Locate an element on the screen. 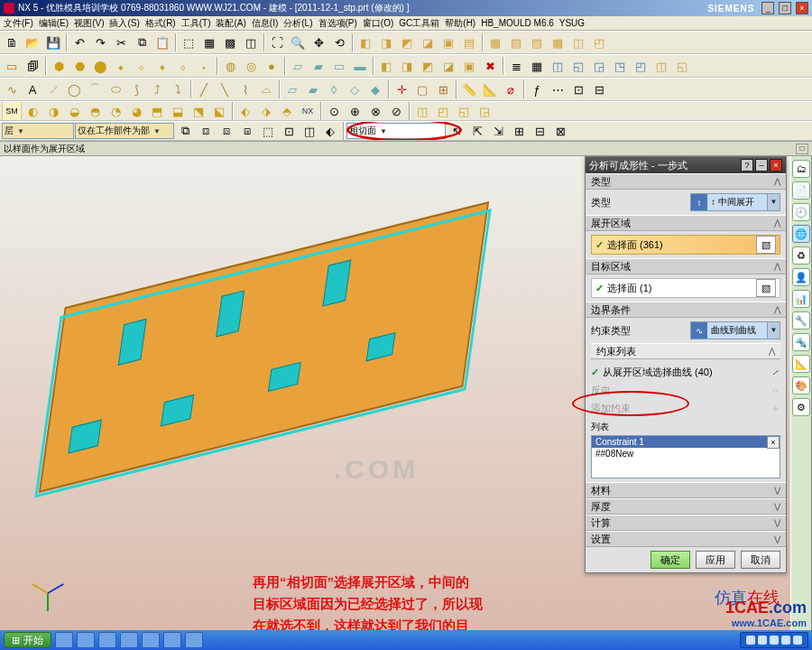 This screenshot has height=650, width=812. tb-sm9-icon: ⬔ is located at coordinates (198, 111).